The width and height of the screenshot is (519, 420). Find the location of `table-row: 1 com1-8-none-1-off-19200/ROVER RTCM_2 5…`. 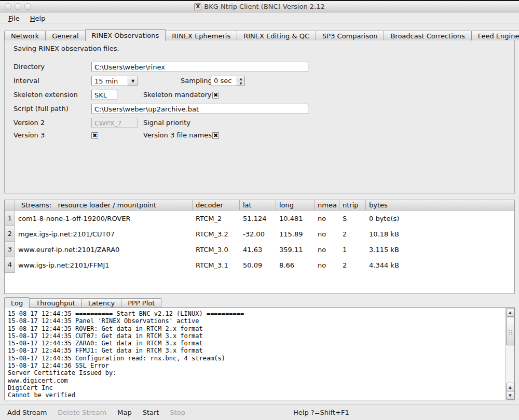

table-row: 1 com1-8-none-1-off-19200/ROVER RTCM_2 5… is located at coordinates (260, 218).